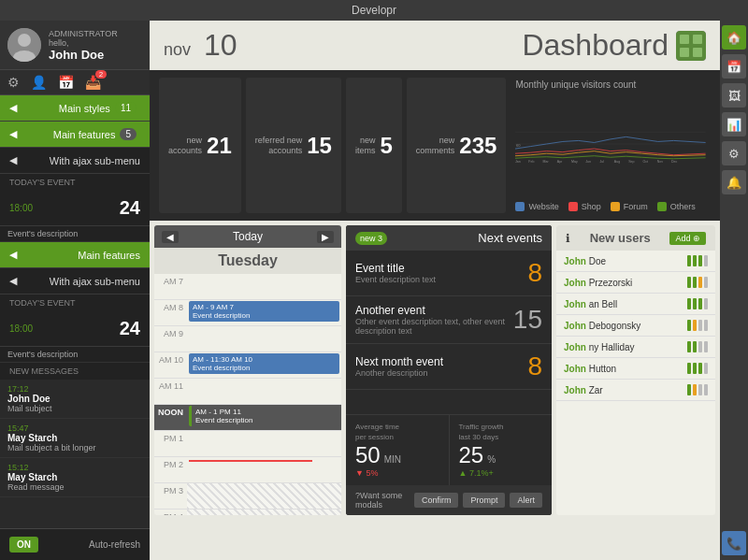 The height and width of the screenshot is (560, 748). I want to click on cal-event-am10: AM - 11:30 AM 10Event description, so click(264, 364).